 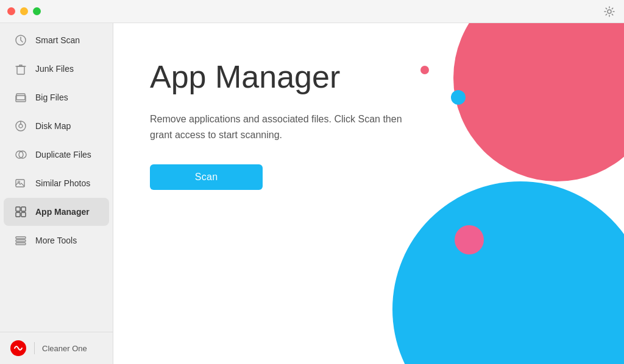 What do you see at coordinates (539, 102) in the screenshot?
I see `circle-pink-large` at bounding box center [539, 102].